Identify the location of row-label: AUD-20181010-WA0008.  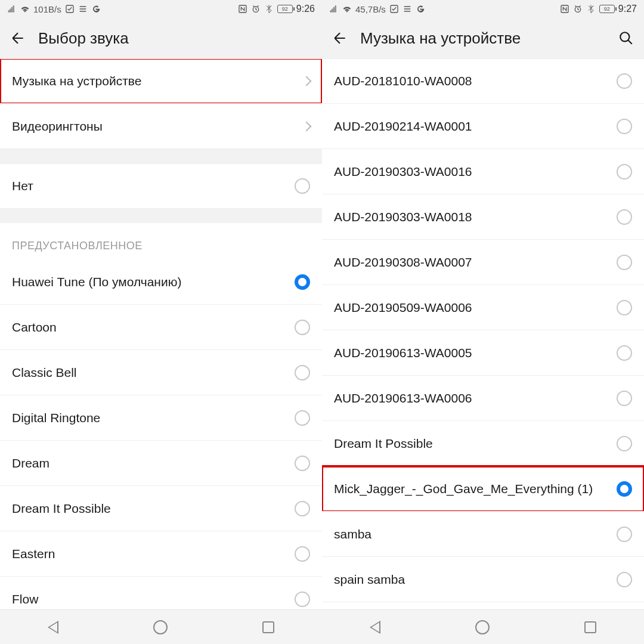
(475, 81).